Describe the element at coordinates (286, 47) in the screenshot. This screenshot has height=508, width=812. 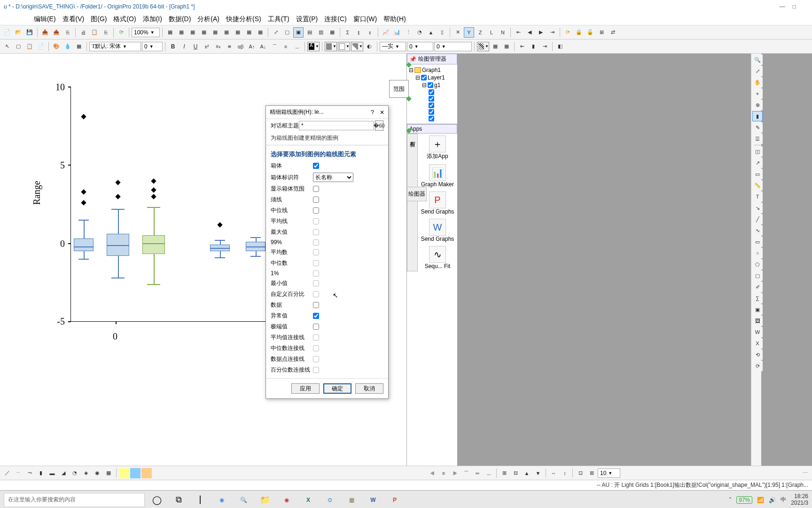
I see `align-mid-icon: ≡` at that location.